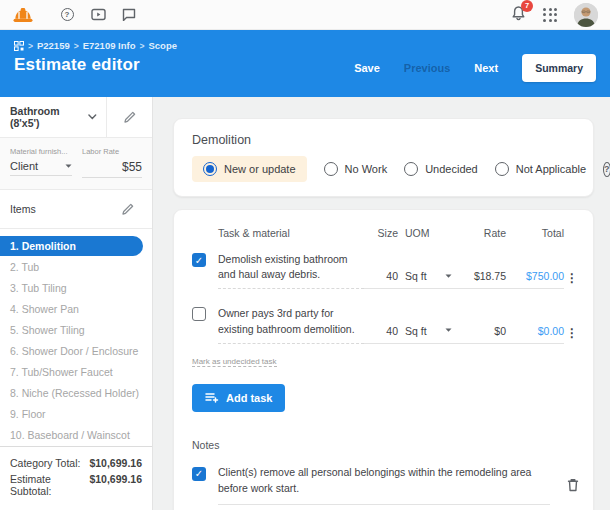  What do you see at coordinates (559, 68) in the screenshot?
I see `summary-button: Summary` at bounding box center [559, 68].